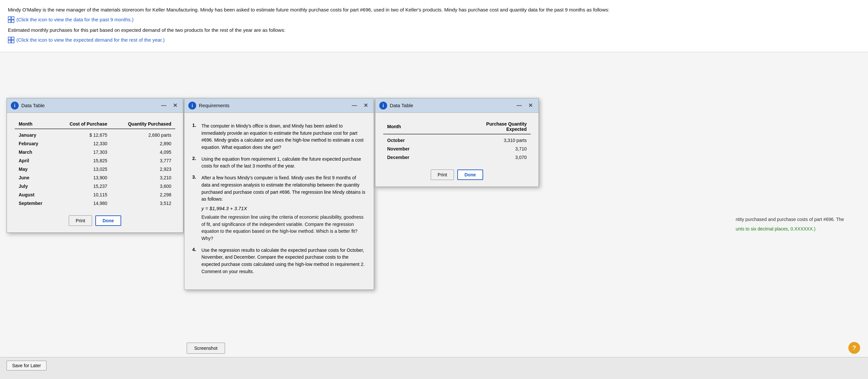 The width and height of the screenshot is (868, 379). What do you see at coordinates (95, 203) in the screenshot?
I see `table-row: September14,9803,512` at bounding box center [95, 203].